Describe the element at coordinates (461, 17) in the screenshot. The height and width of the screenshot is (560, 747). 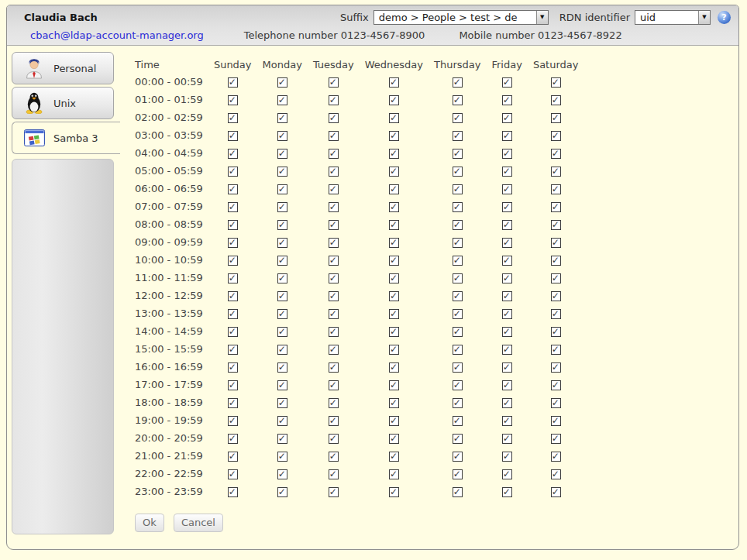
I see `suffix-select: demo > People > test > de ▼` at that location.